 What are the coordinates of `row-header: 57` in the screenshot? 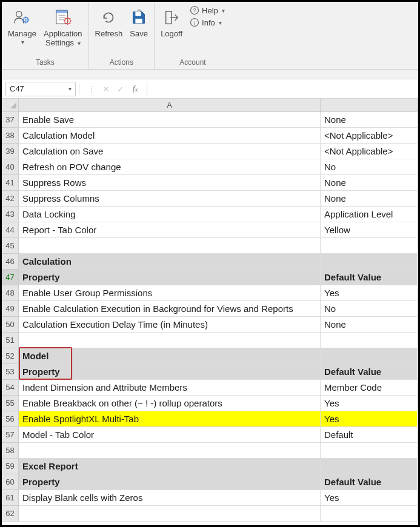 It's located at (10, 435).